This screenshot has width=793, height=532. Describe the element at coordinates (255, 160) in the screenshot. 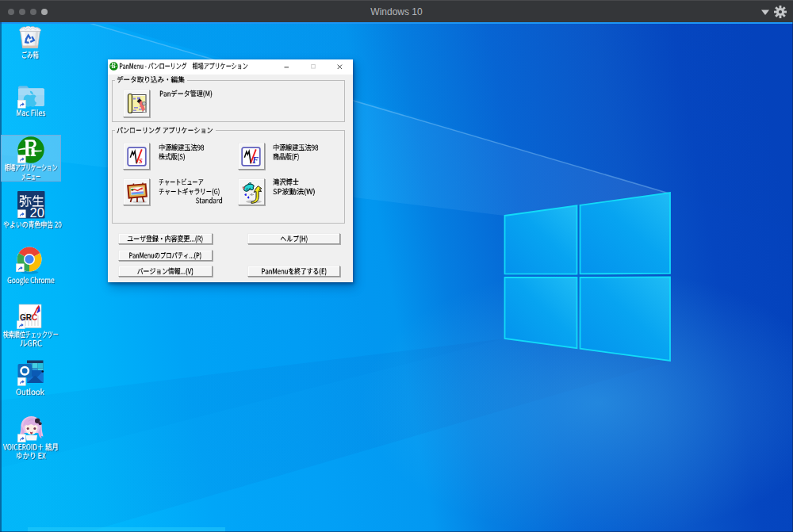

I see `svg-text: F` at that location.